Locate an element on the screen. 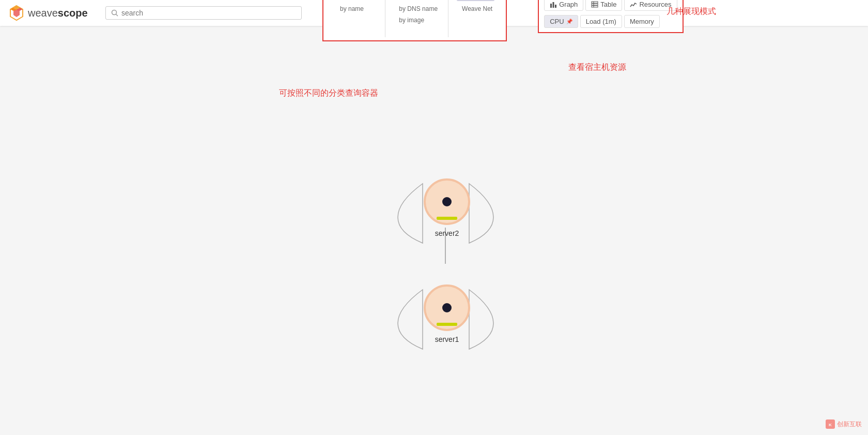 The image size is (868, 435). watermark-text: 创新互联 is located at coordinates (849, 424).